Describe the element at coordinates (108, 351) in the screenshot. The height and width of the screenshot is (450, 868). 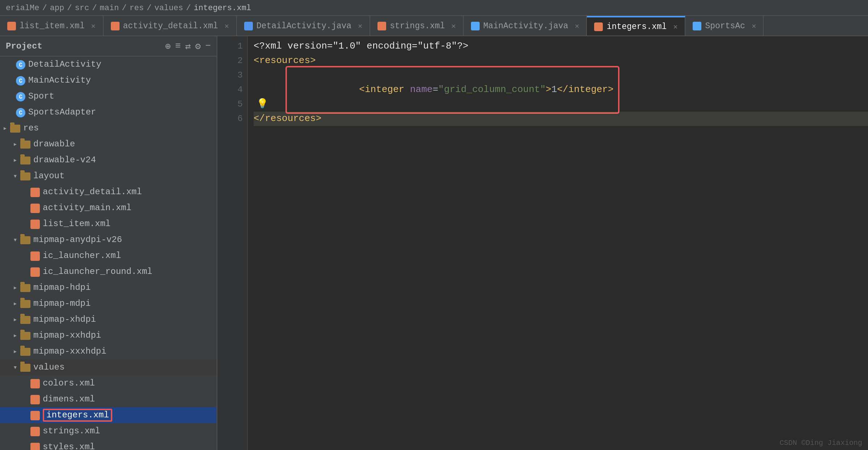
I see `tree-item-mipmap-xxxhdpi: ▸ mipmap-xxxhdpi` at that location.